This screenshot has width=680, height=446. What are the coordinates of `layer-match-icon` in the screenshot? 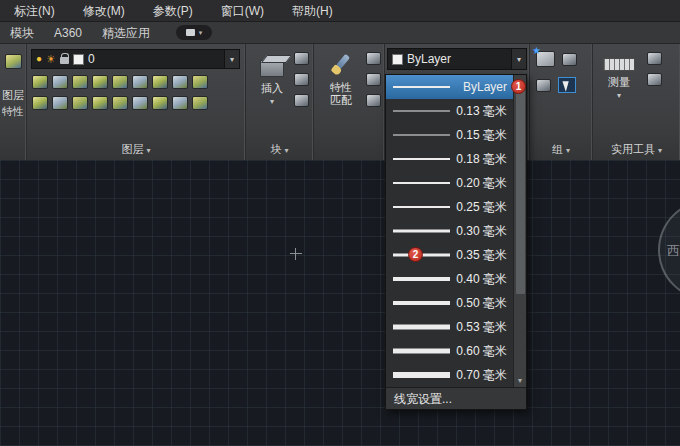 It's located at (120, 82).